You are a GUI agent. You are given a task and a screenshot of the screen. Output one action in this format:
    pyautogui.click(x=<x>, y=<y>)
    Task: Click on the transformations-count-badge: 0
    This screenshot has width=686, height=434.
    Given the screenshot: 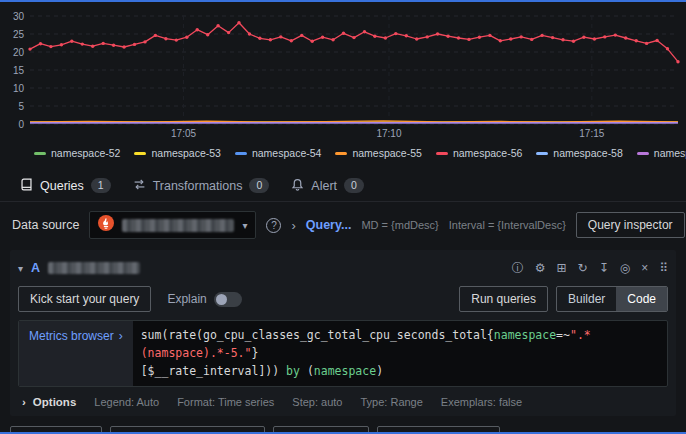 What is the action you would take?
    pyautogui.click(x=259, y=186)
    